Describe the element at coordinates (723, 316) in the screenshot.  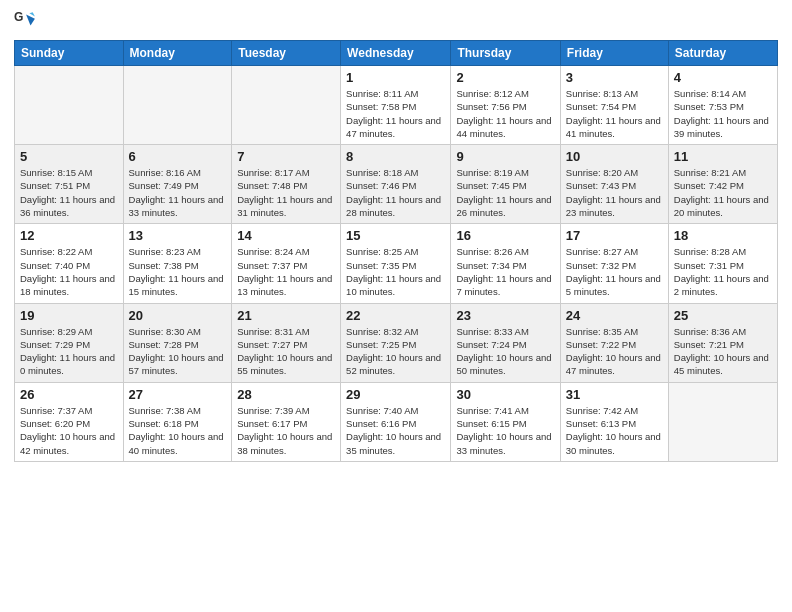
I see `day-number: 25` at that location.